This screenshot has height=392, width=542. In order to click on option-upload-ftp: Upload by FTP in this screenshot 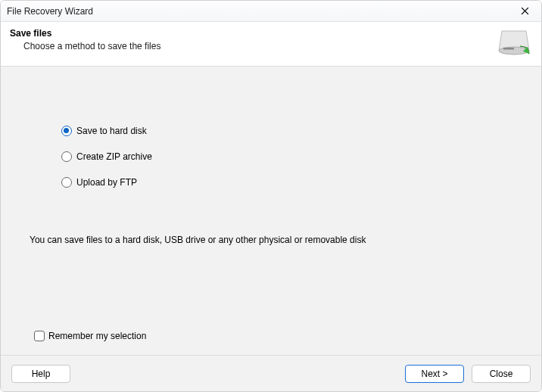, I will do `click(287, 182)`.